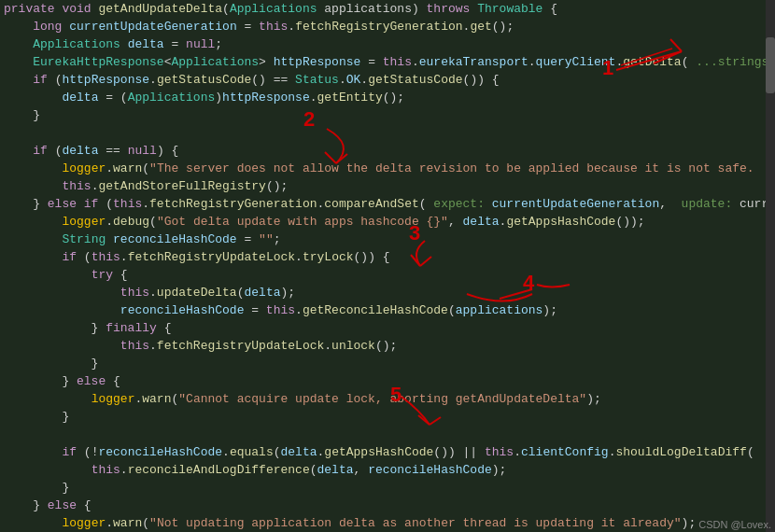  What do you see at coordinates (388, 80) in the screenshot?
I see `code-line-5: if (httpResponse.getStatusCode() == Stat…` at bounding box center [388, 80].